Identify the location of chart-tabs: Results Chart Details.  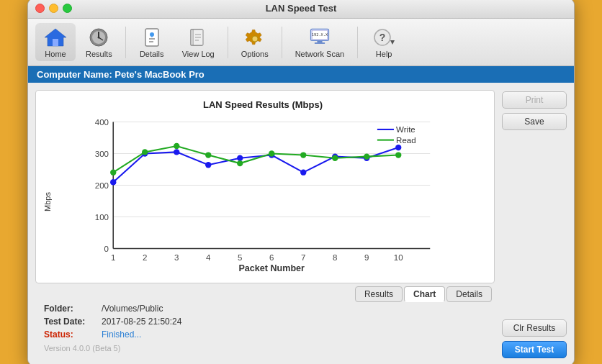
(265, 293).